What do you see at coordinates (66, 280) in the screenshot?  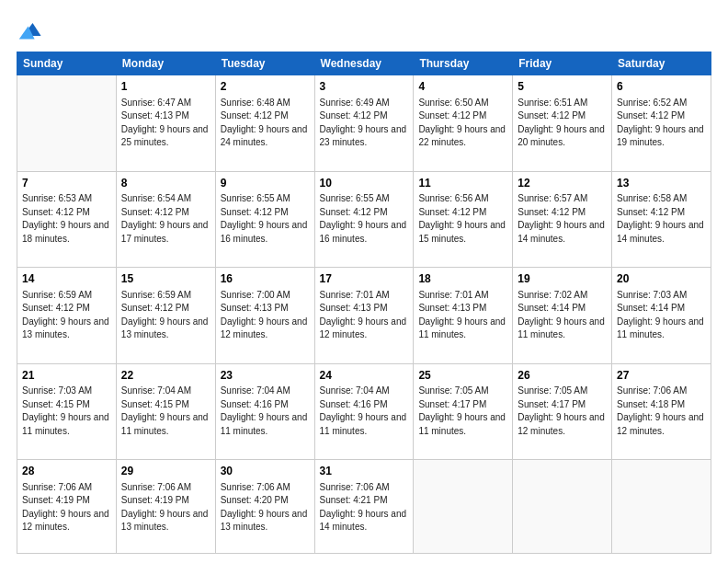 I see `day-number: 14` at bounding box center [66, 280].